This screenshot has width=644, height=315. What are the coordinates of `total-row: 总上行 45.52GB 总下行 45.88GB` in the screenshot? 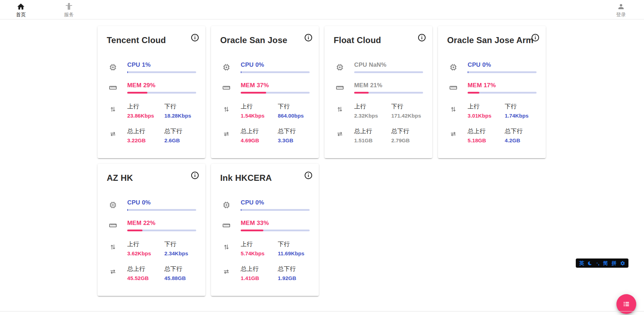 It's located at (152, 273).